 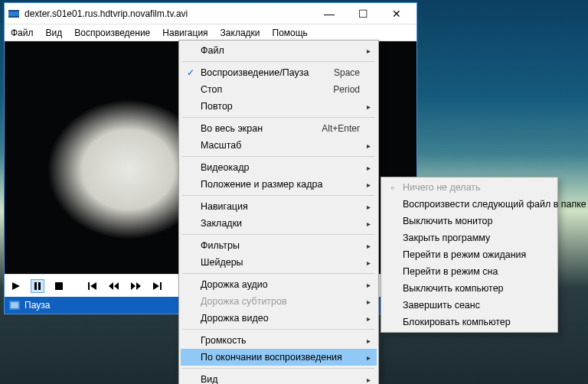 I want to click on app-icon, so click(x=14, y=14).